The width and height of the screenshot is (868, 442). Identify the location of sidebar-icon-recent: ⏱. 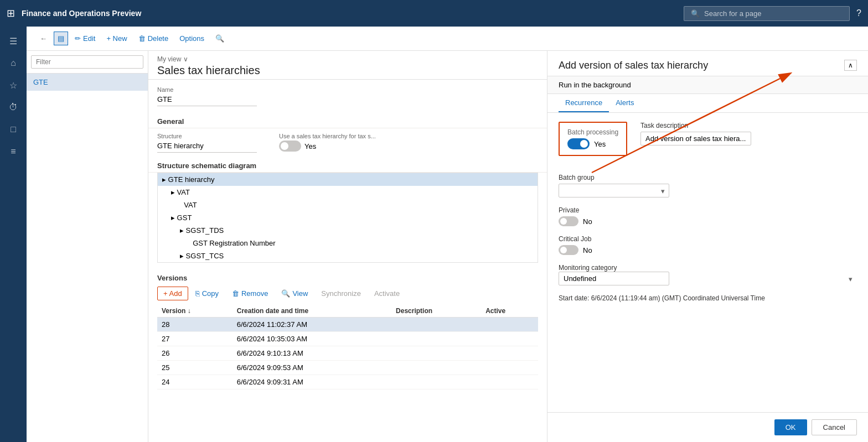
(13, 107).